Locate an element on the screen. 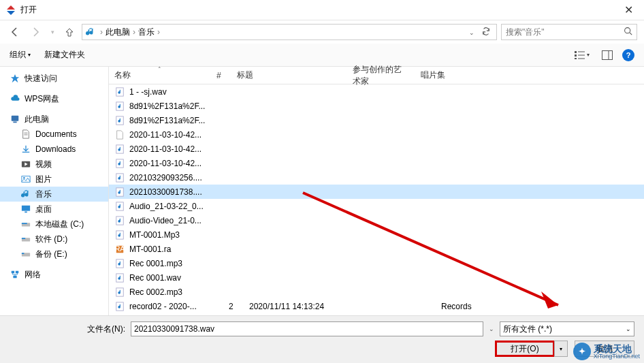  address-bar: › 此电脑 › 音乐 › ⌄ is located at coordinates (289, 32).